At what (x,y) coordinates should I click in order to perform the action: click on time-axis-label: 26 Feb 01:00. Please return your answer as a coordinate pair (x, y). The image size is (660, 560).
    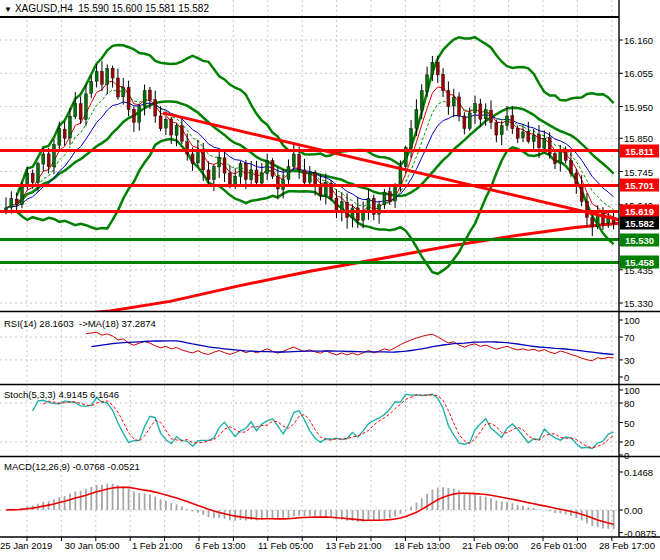
    Looking at the image, I should click on (559, 546).